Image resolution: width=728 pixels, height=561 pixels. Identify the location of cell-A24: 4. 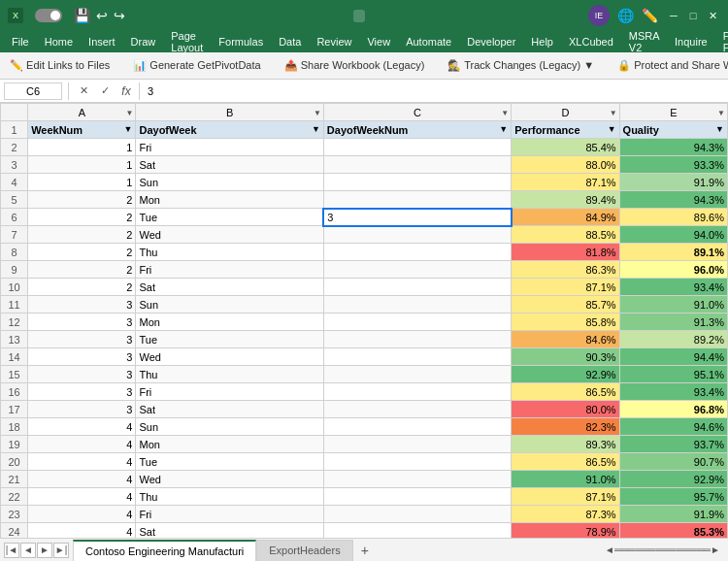
(82, 531).